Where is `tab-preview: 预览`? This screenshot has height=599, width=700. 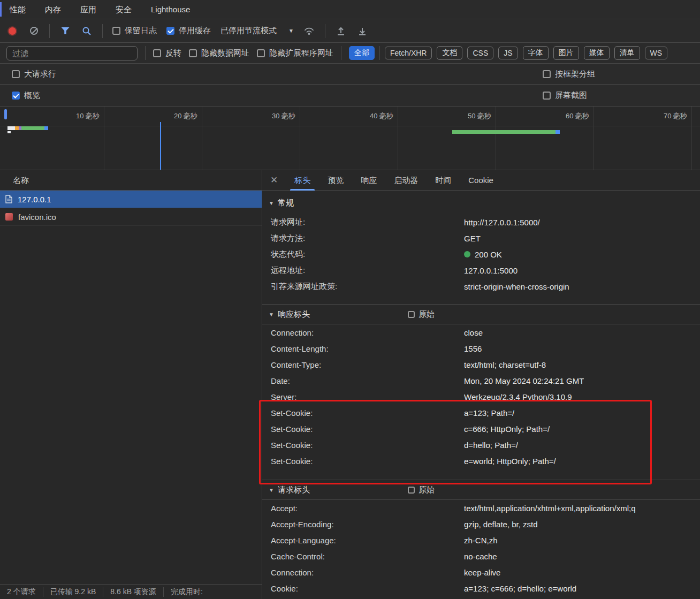 tab-preview: 预览 is located at coordinates (336, 180).